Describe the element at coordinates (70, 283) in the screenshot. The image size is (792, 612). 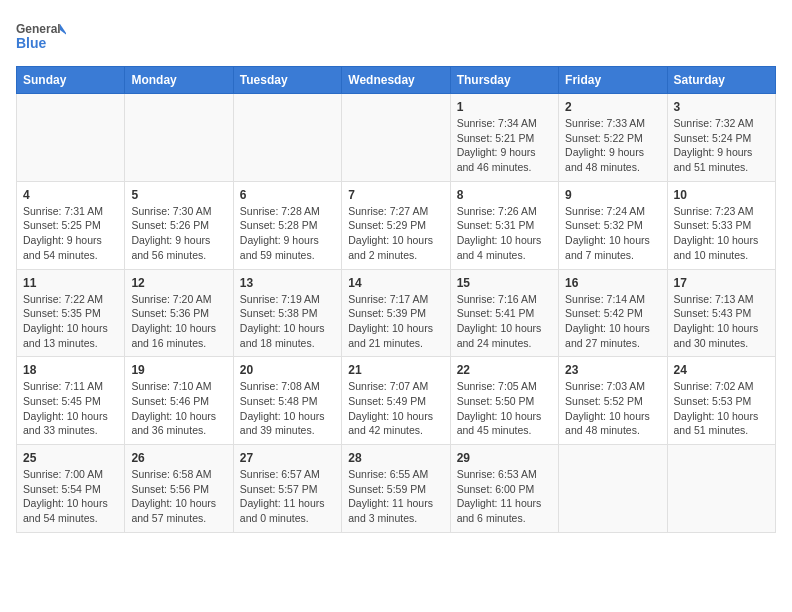
I see `day-number: 11` at that location.